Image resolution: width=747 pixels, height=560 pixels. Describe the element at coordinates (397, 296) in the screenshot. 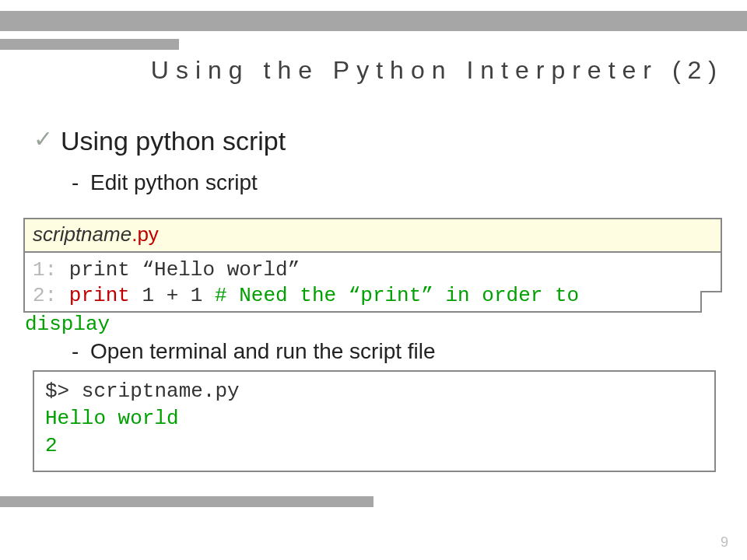

I see `code-comment: # Need the “print” in order to` at that location.